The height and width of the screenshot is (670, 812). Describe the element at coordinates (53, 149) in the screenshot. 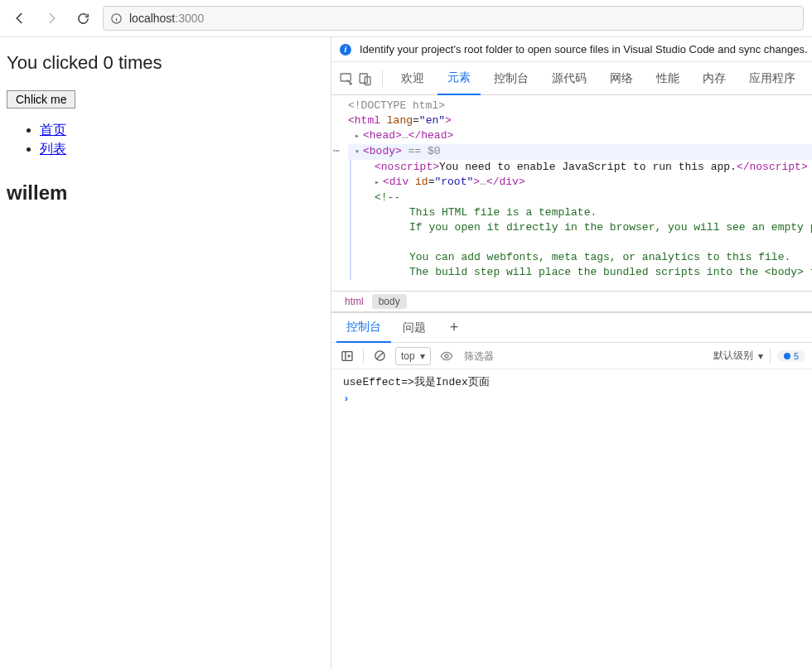

I see `link-list: 列表` at that location.